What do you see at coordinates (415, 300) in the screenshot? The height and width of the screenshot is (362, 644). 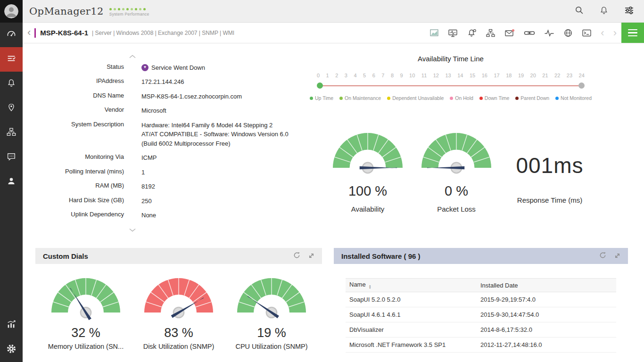 I see `software-name: SoapUI 5.2.0 5.2.0` at bounding box center [415, 300].